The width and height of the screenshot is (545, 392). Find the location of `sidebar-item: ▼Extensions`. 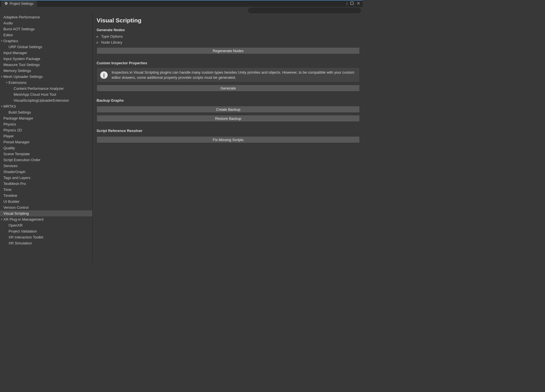

sidebar-item: ▼Extensions is located at coordinates (46, 83).